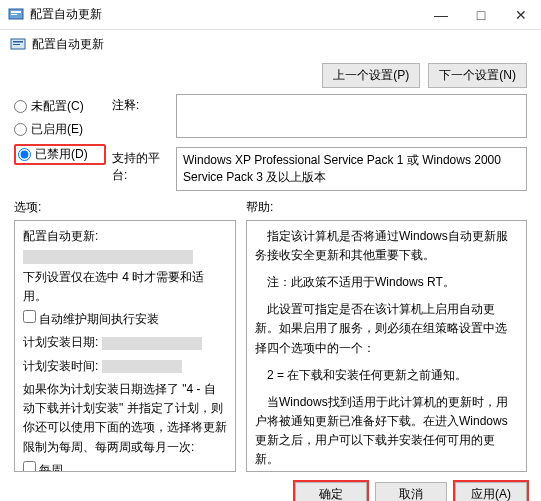  I want to click on help-p4: 2 = 在下载和安装任何更新之前通知。, so click(386, 376).